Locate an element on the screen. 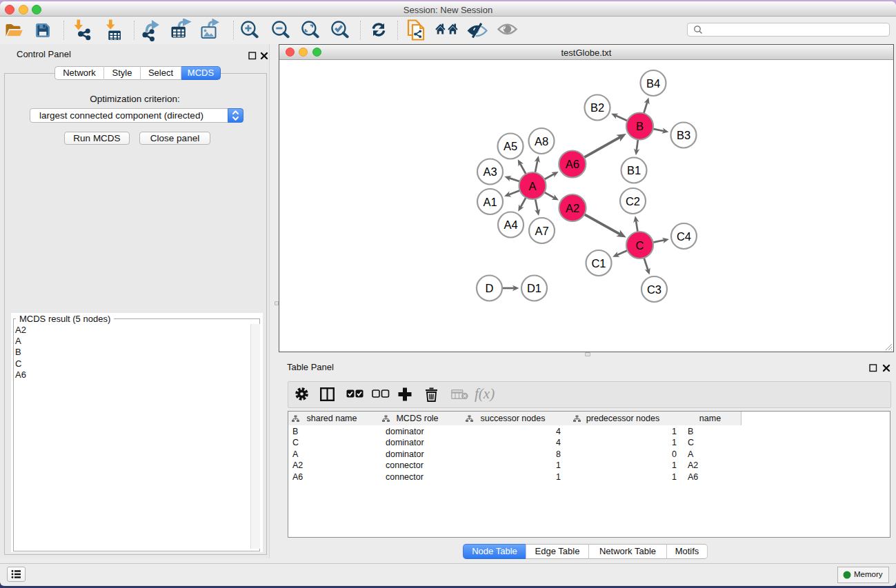  svg-text: B2 is located at coordinates (597, 108).